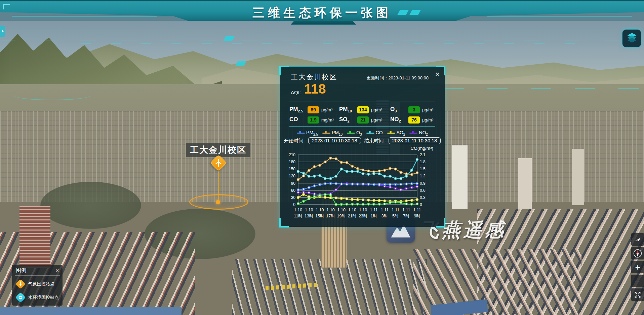 Image resolution: width=644 pixels, height=315 pixels. Describe the element at coordinates (438, 74) in the screenshot. I see `close-icon: ✕` at that location.